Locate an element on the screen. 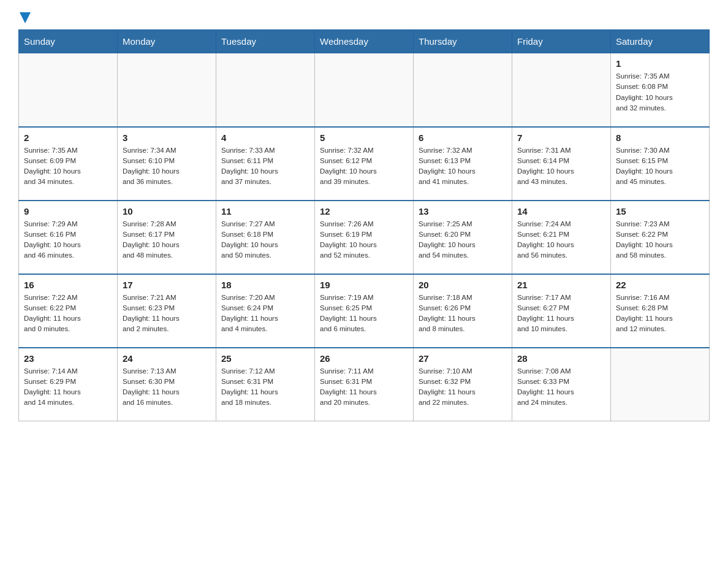  day-info: Sunrise: 7:10 AM Sunset: 6:32 PM Dayligh… is located at coordinates (463, 388).